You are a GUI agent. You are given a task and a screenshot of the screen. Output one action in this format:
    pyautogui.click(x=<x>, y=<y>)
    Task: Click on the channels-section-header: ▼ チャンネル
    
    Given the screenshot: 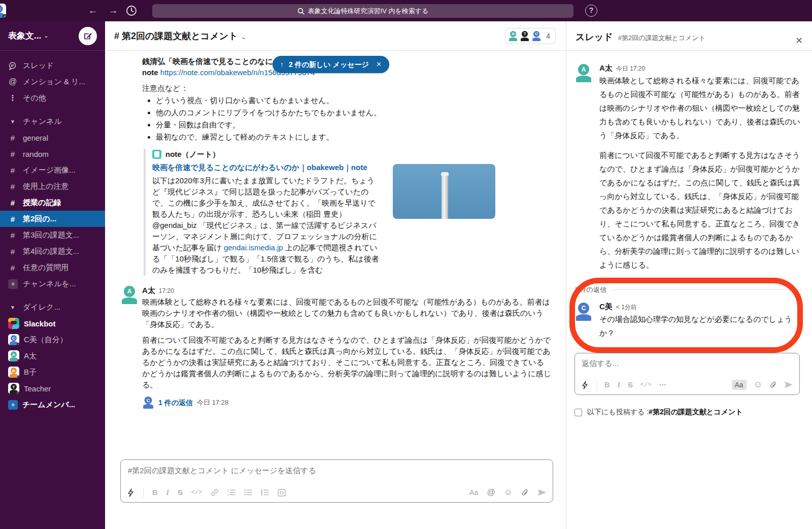 What is the action you would take?
    pyautogui.click(x=53, y=121)
    